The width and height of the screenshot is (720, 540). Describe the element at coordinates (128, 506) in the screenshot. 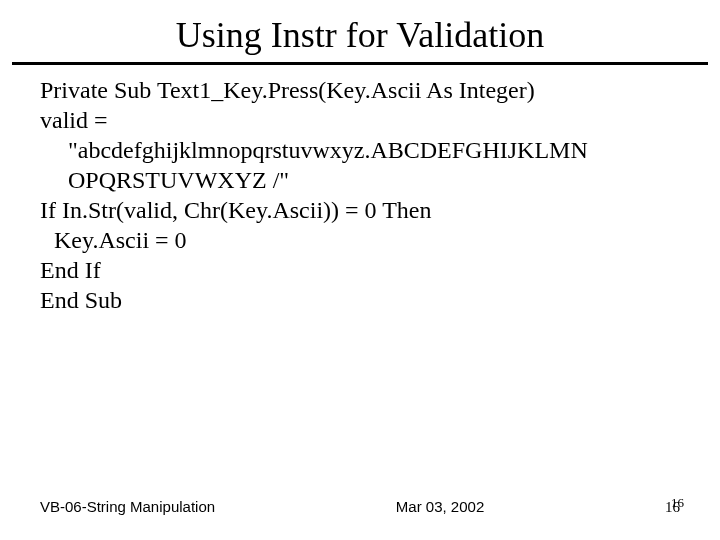

I see `footer-left: VB-06-String Manipulation` at that location.